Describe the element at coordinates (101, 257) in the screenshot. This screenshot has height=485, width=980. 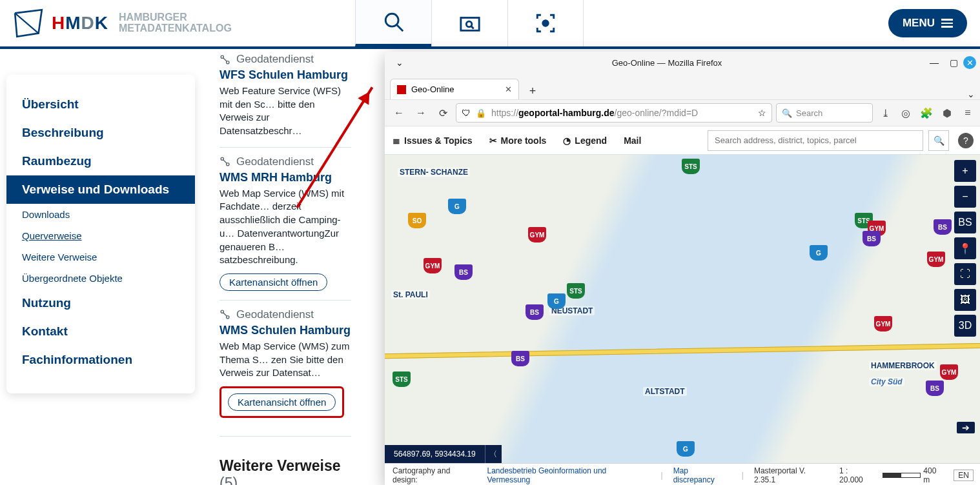
I see `sidebar-sub-weitere: Weitere Verweise` at that location.